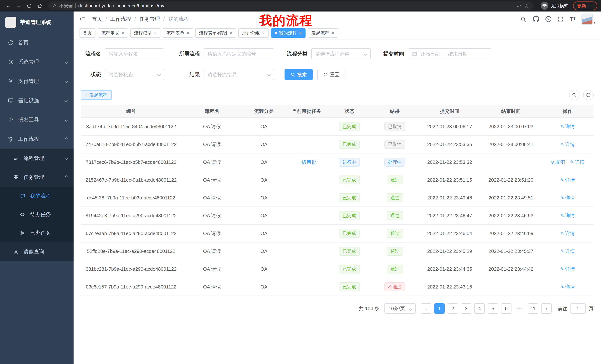 This screenshot has height=364, width=601. What do you see at coordinates (97, 19) in the screenshot?
I see `breadcrumb-home: 首页` at bounding box center [97, 19].